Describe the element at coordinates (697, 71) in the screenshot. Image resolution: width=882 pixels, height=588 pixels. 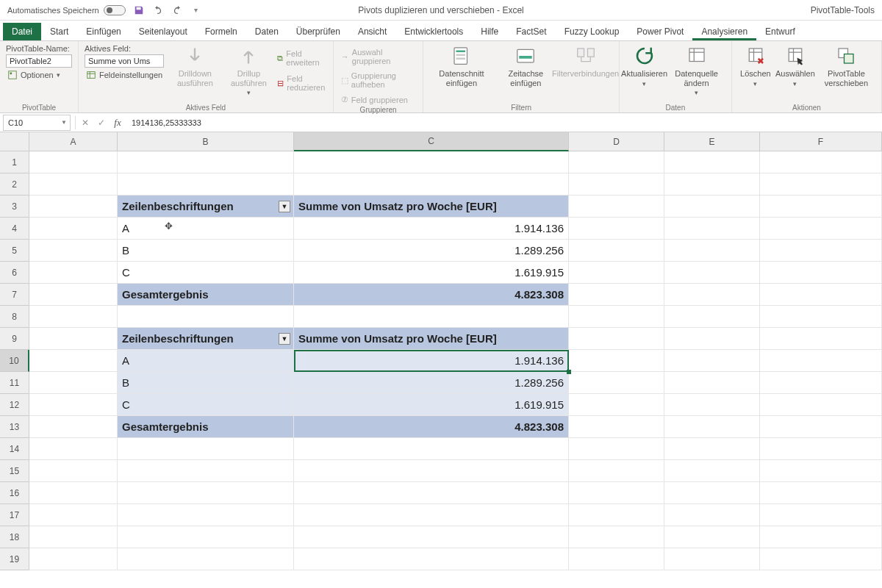
I see `change-source-button: Datenquelle ändern ▾` at that location.